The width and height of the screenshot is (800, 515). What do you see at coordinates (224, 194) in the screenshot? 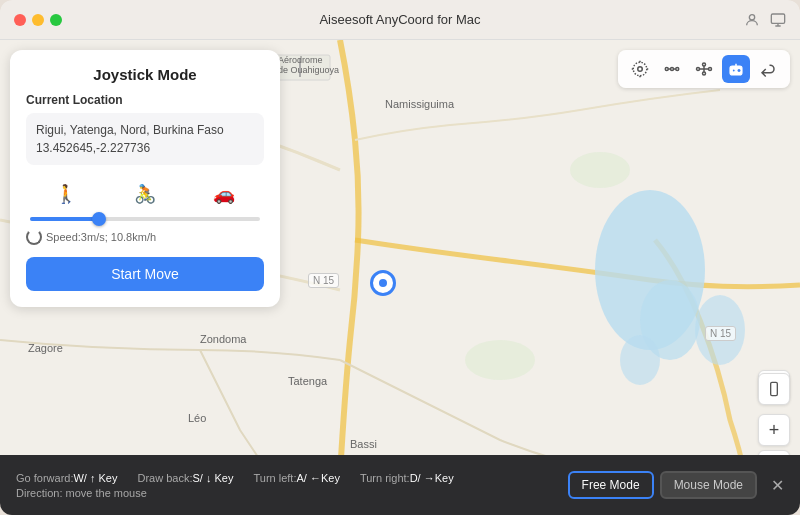
I see `car-mode-btn: 🚗` at bounding box center [224, 194].